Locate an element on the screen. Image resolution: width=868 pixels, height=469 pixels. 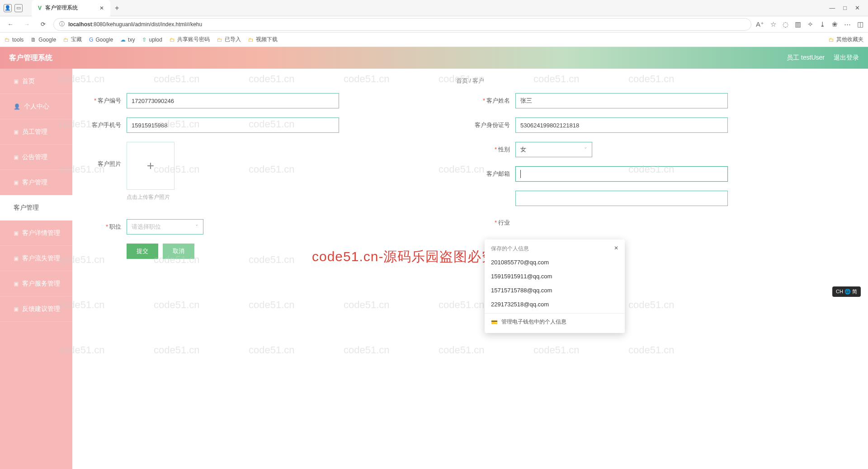
sync-icon: ◌ is located at coordinates (786, 24).